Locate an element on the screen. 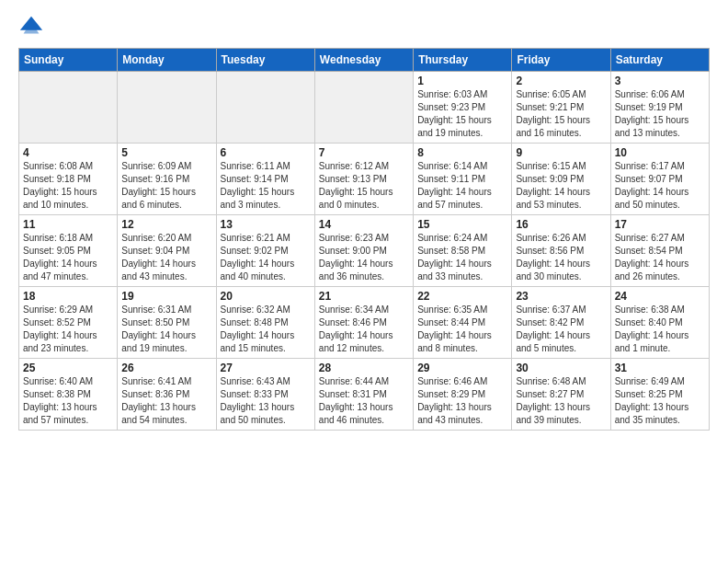  logo-area is located at coordinates (32, 28).